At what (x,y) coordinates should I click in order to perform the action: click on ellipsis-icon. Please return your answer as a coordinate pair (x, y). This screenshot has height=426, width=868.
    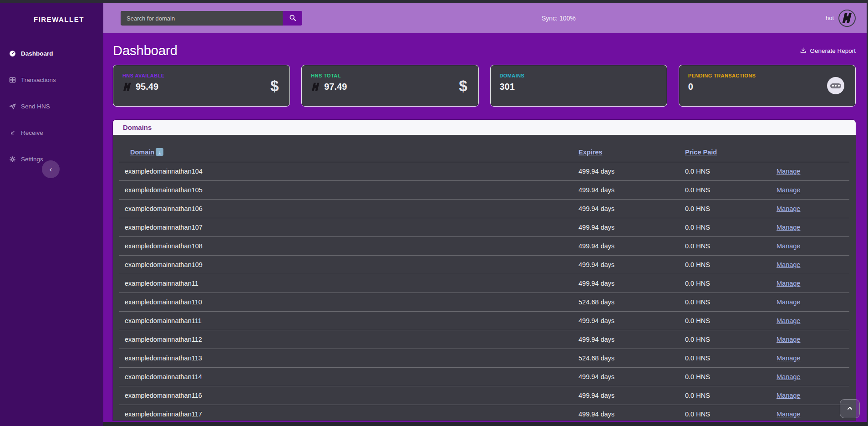
    Looking at the image, I should click on (836, 86).